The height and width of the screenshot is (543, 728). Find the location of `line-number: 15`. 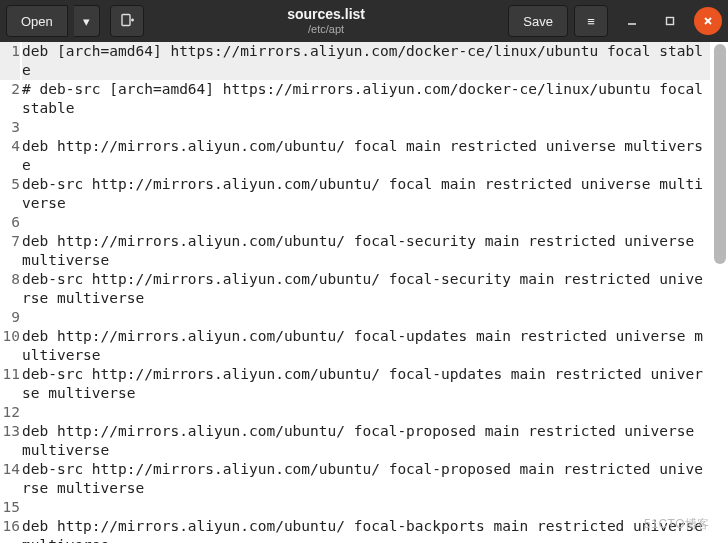

line-number: 15 is located at coordinates (10, 508).